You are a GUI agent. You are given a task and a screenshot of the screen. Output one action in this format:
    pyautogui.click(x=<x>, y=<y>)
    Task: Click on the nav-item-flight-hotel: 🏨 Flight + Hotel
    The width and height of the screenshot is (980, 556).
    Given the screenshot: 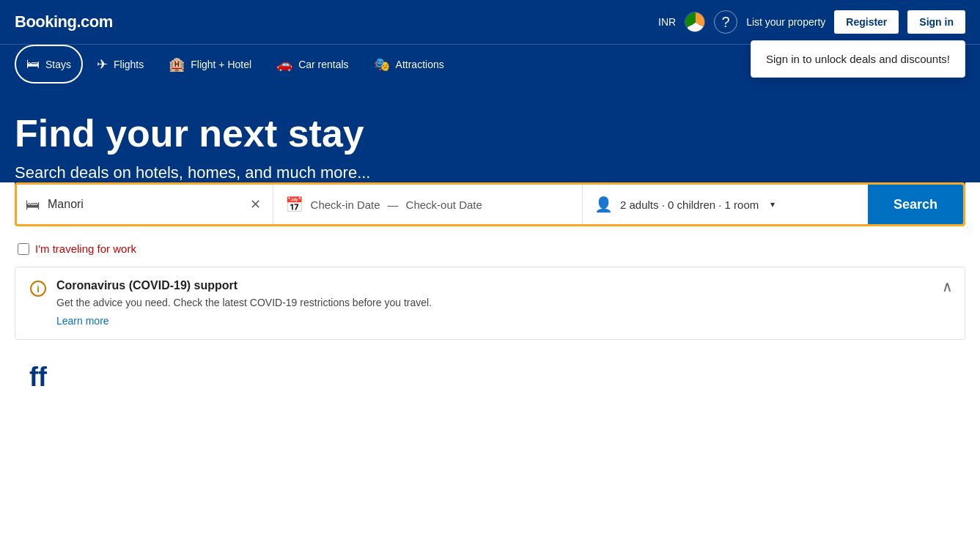 What is the action you would take?
    pyautogui.click(x=210, y=64)
    